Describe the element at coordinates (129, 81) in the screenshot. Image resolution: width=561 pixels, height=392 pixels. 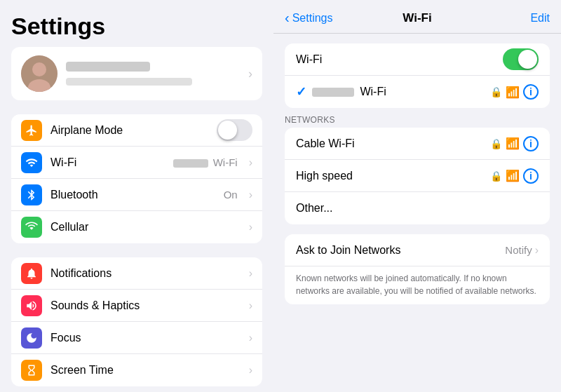
I see `profile-subtitle` at that location.